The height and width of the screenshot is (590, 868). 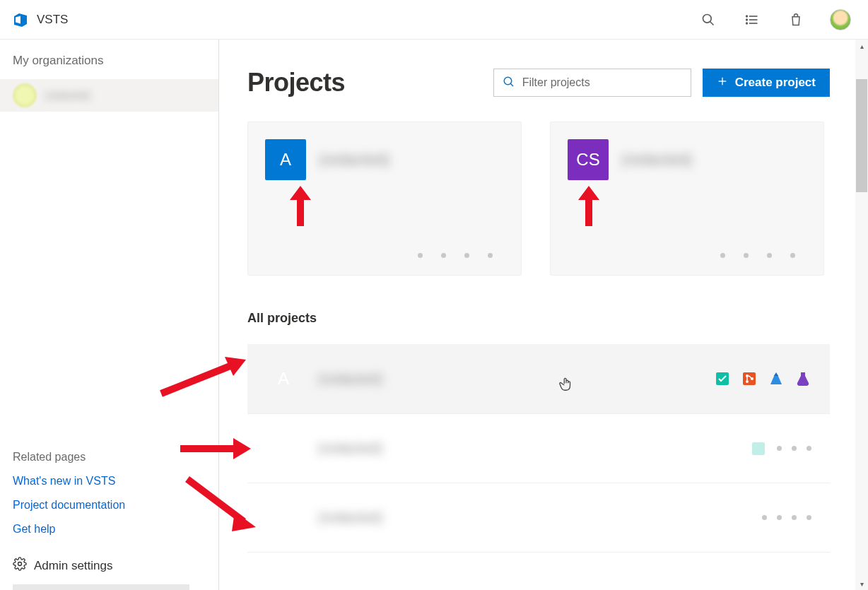 What do you see at coordinates (539, 318) in the screenshot?
I see `all-projects-heading: All projects` at bounding box center [539, 318].